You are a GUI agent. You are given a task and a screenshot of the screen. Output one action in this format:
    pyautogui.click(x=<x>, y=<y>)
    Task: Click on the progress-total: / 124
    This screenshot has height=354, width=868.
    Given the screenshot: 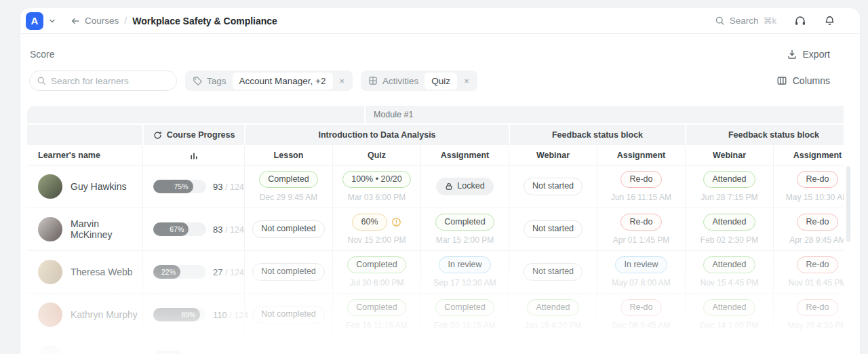 What is the action you would take?
    pyautogui.click(x=235, y=273)
    